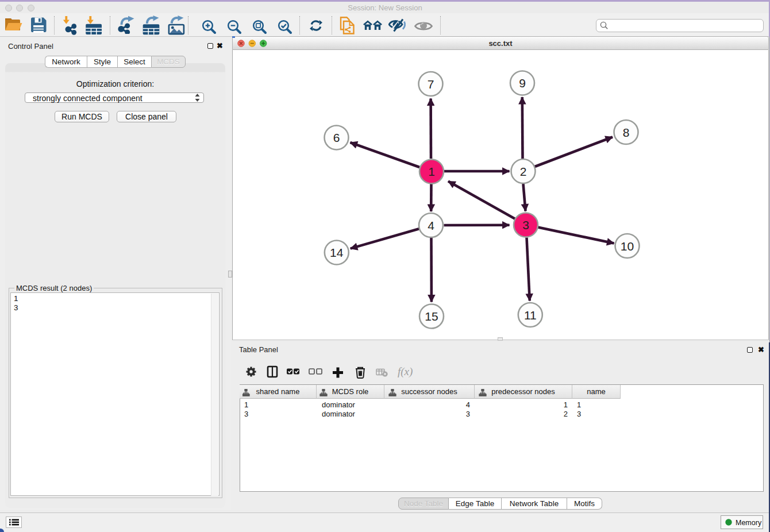 The image size is (770, 532). I want to click on svg-text: 1, so click(432, 171).